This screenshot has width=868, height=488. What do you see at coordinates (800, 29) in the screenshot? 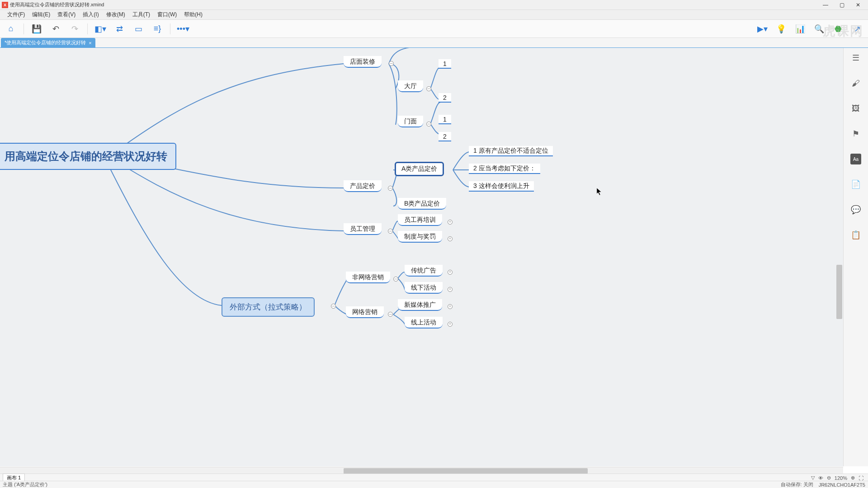
I see `gantt-icon: 📊` at bounding box center [800, 29].